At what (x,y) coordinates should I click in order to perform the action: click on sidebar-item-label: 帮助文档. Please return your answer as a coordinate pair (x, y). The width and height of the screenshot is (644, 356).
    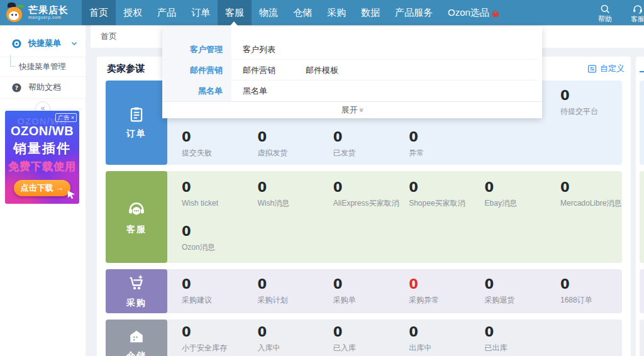
    Looking at the image, I should click on (45, 87).